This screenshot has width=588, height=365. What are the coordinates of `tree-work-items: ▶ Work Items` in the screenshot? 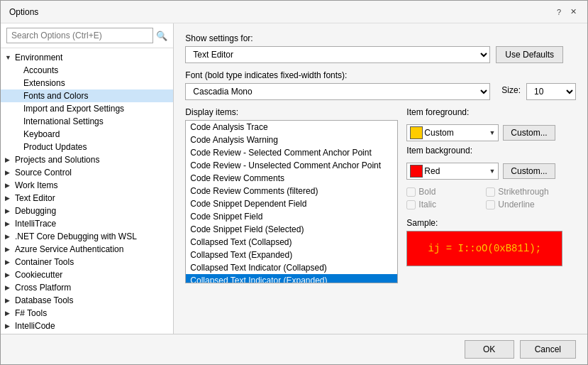 It's located at (87, 185).